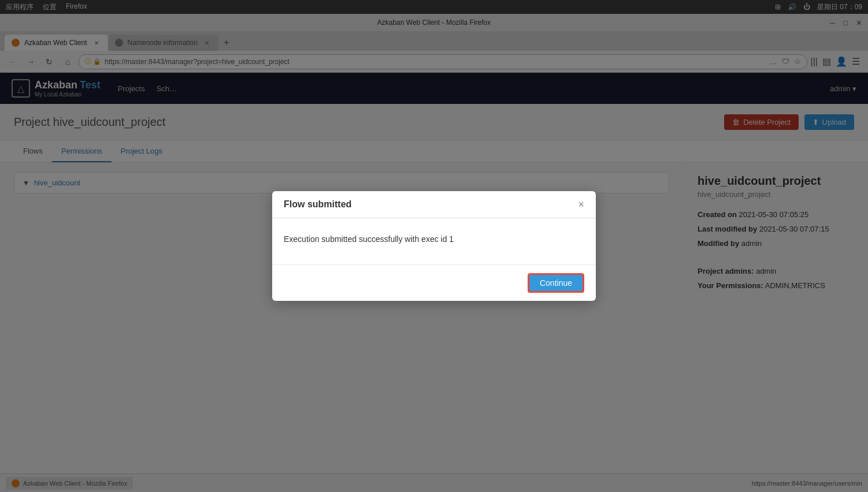 This screenshot has height=492, width=868. What do you see at coordinates (434, 204) in the screenshot?
I see `modal-header: Flow submitted ×` at bounding box center [434, 204].